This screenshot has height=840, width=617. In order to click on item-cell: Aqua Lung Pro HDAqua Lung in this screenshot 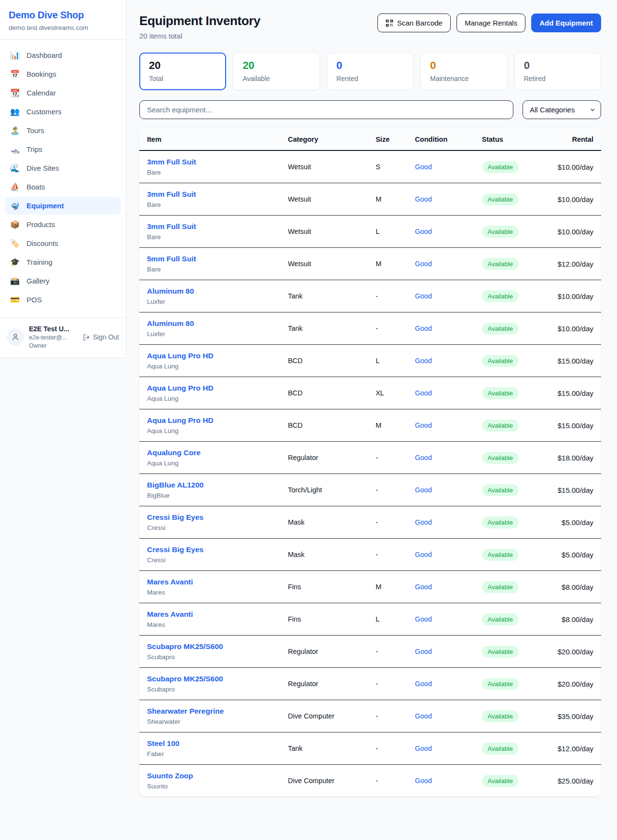, I will do `click(210, 393)`.